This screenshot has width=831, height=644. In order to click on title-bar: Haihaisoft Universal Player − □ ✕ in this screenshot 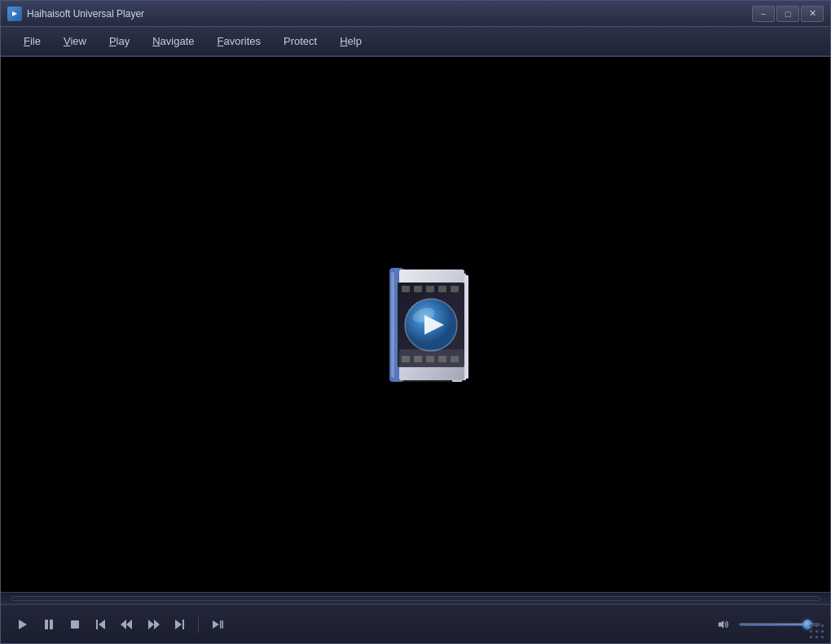, I will do `click(416, 14)`.